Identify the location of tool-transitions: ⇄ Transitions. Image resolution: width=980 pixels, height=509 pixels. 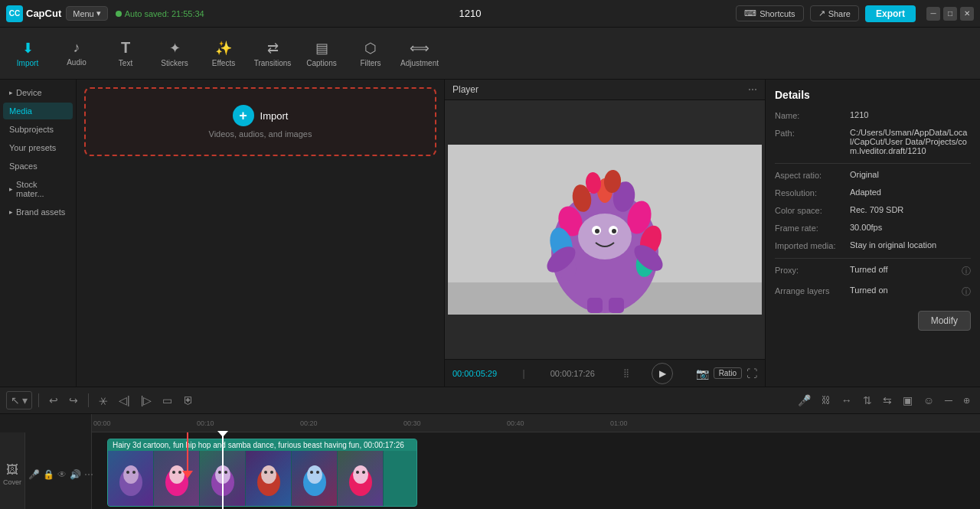
(273, 54).